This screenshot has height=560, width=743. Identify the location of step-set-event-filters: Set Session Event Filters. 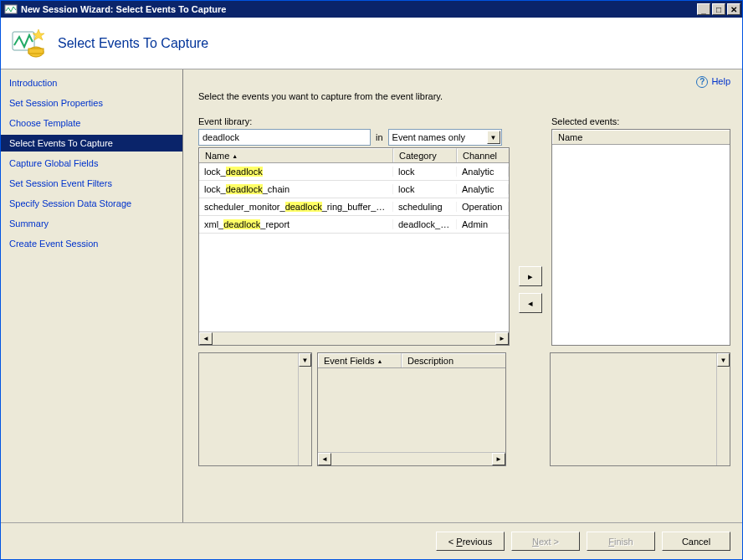
(92, 183).